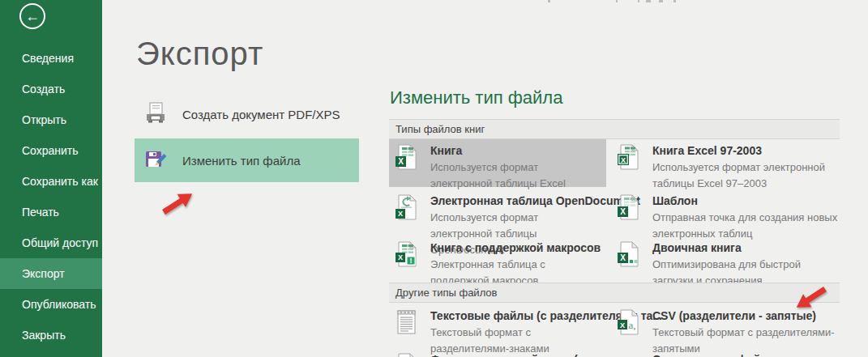 The image size is (868, 357). What do you see at coordinates (614, 130) in the screenshot?
I see `section-header-workbook-types: Типы файлов книг` at bounding box center [614, 130].